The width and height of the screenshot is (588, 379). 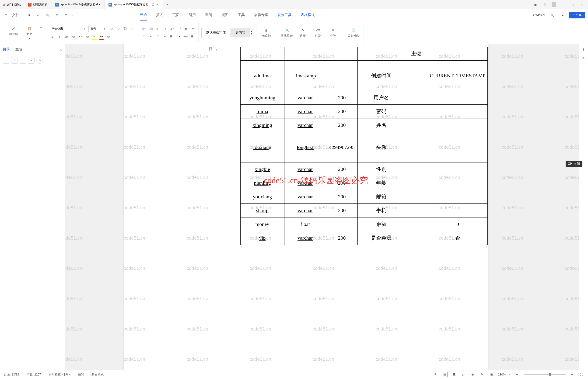 What do you see at coordinates (263, 211) in the screenshot?
I see `table-cell: shouji` at bounding box center [263, 211].